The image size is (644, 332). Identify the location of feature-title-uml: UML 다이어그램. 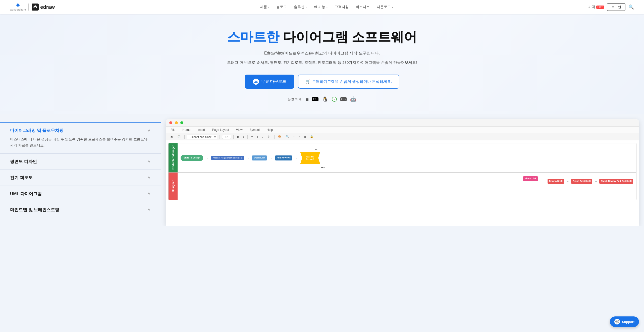
(26, 194).